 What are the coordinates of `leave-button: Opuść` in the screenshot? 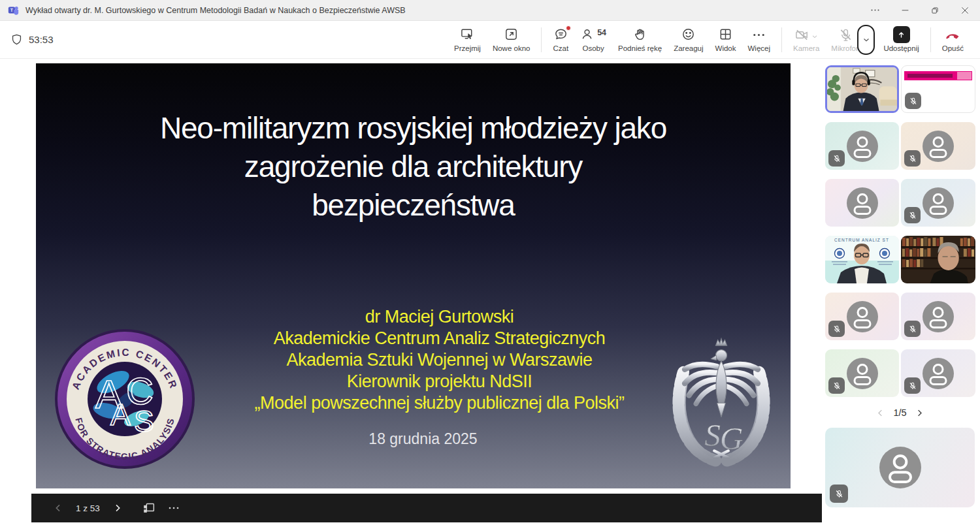 It's located at (953, 39).